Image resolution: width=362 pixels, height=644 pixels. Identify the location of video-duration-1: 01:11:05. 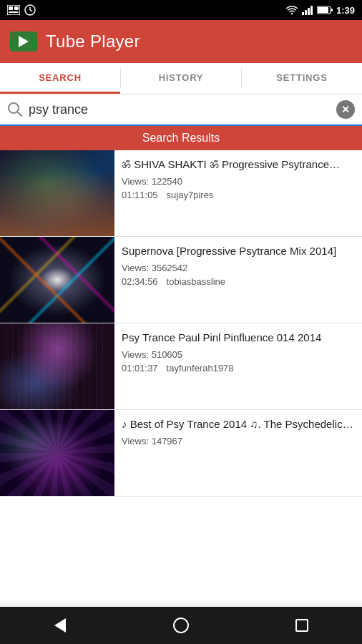
(140, 195).